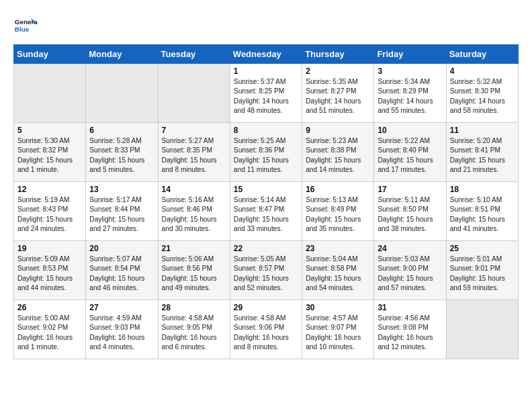 The height and width of the screenshot is (411, 532). I want to click on calendar-cell: 24Sunrise: 5:03 AMSunset: 9:00 PMDayligh…, so click(410, 271).